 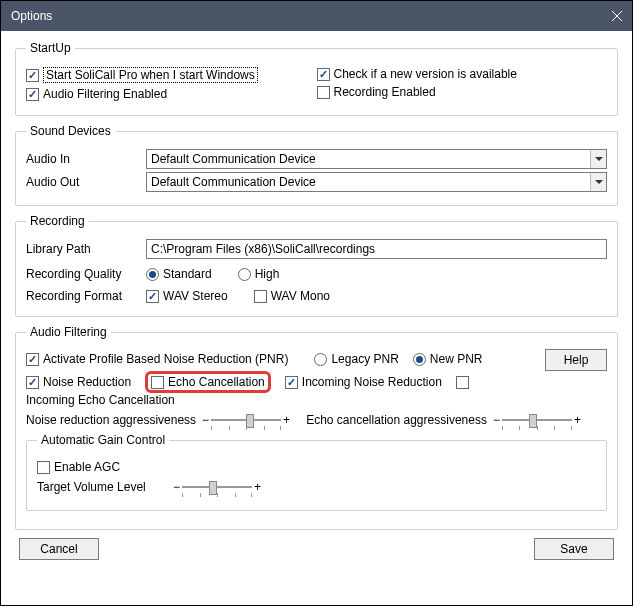 What do you see at coordinates (111, 420) in the screenshot?
I see `nr-aggressiveness-label: Noise reduction aggressiveness` at bounding box center [111, 420].